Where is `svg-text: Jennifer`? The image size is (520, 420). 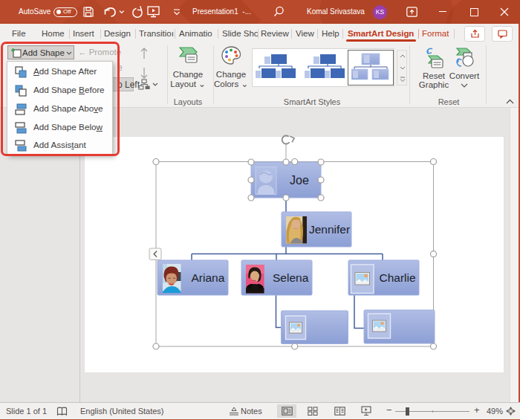
svg-text: Jennifer is located at coordinates (330, 229).